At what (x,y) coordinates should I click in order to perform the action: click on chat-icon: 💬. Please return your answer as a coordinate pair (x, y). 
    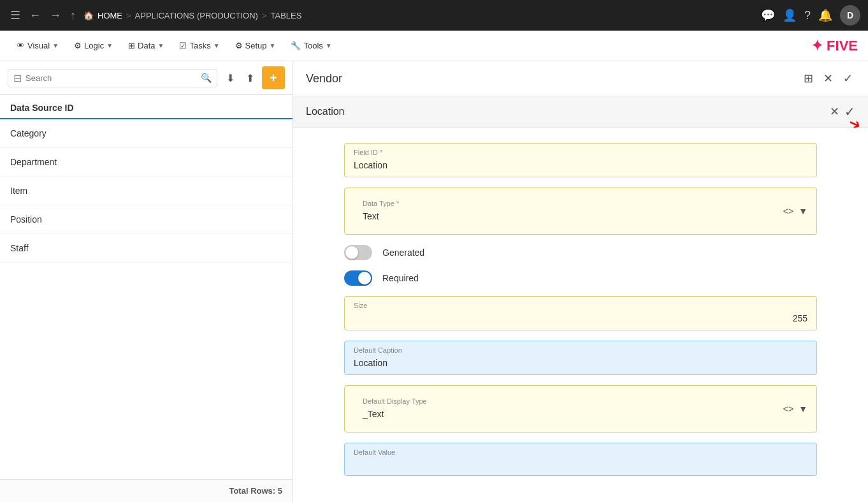
    Looking at the image, I should click on (768, 15).